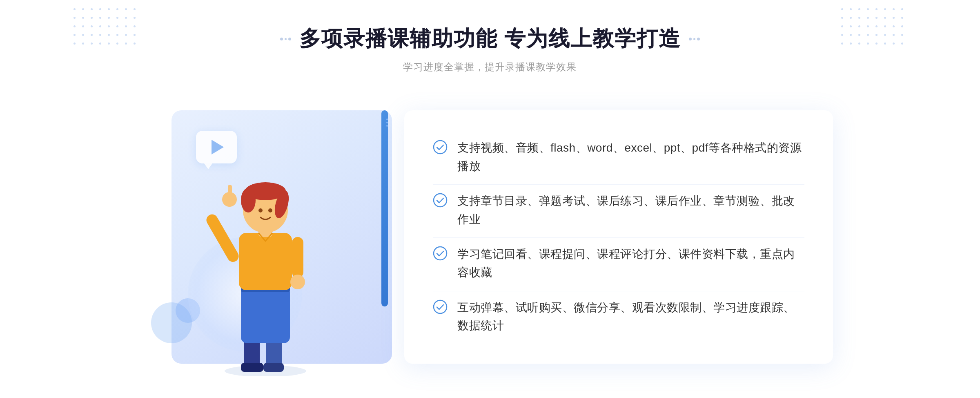  Describe the element at coordinates (694, 39) in the screenshot. I see `title-decorator-right` at that location.